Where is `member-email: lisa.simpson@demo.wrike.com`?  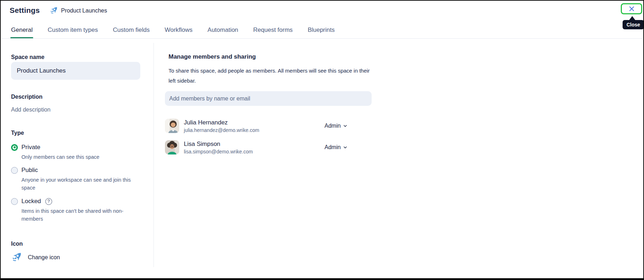
member-email: lisa.simpson@demo.wrike.com is located at coordinates (218, 152).